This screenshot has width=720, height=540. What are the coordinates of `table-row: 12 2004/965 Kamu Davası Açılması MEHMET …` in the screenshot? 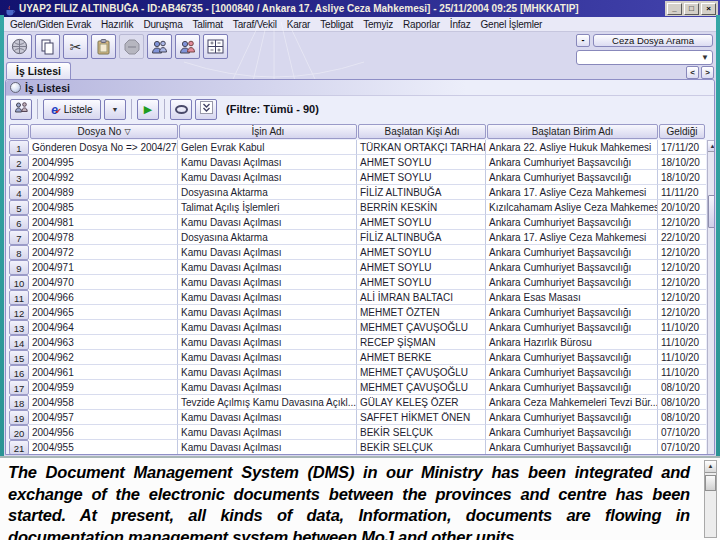 It's located at (358, 312).